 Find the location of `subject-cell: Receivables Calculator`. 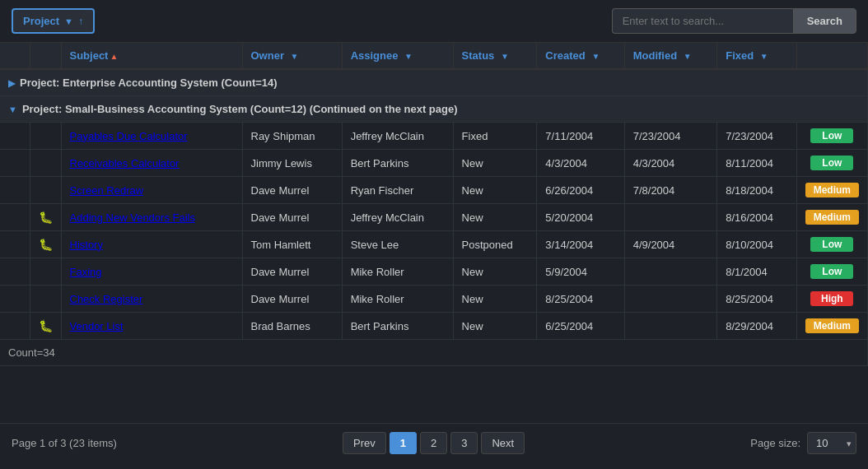

subject-cell: Receivables Calculator is located at coordinates (152, 163).